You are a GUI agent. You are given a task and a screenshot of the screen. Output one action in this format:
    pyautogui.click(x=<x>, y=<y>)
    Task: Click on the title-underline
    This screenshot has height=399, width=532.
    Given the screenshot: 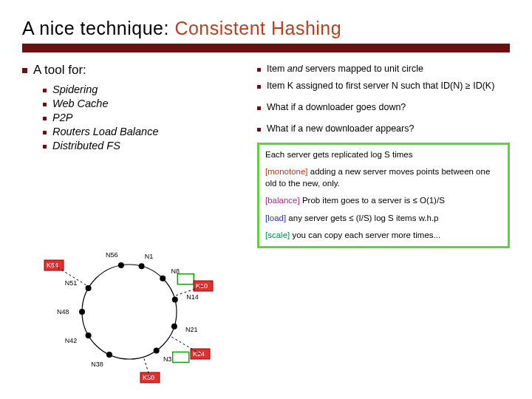 What is the action you would take?
    pyautogui.click(x=266, y=48)
    